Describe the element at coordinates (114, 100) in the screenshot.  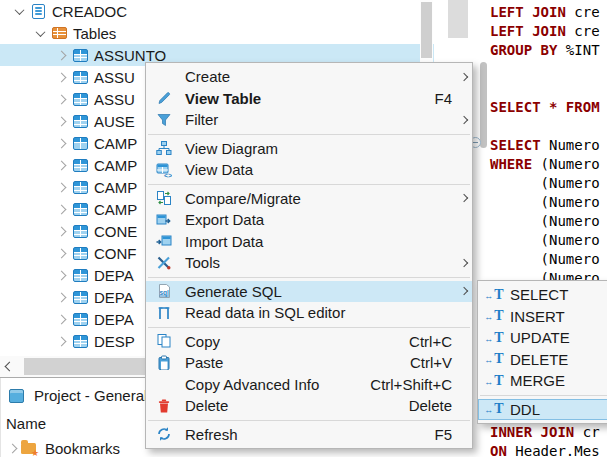
I see `tree-item-label: ASSU` at that location.